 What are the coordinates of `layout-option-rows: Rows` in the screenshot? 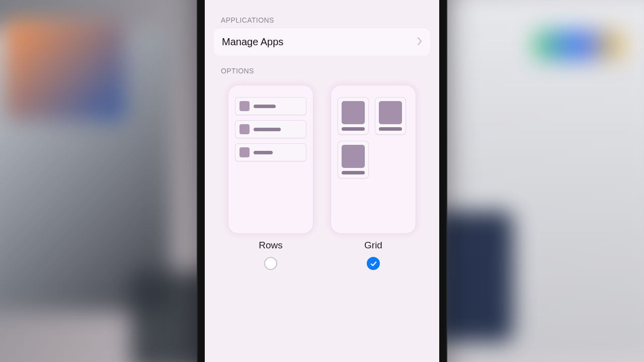 It's located at (271, 177).